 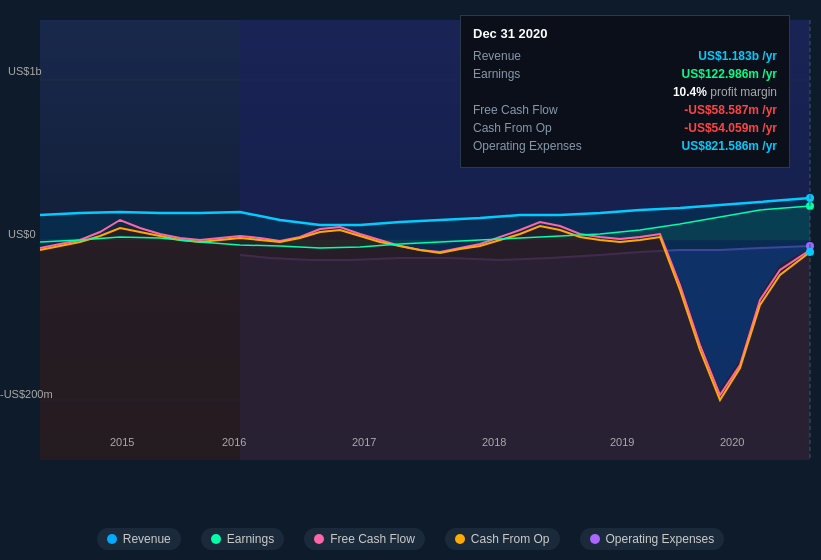 I want to click on tooltip-date: Dec 31 2020, so click(x=625, y=34).